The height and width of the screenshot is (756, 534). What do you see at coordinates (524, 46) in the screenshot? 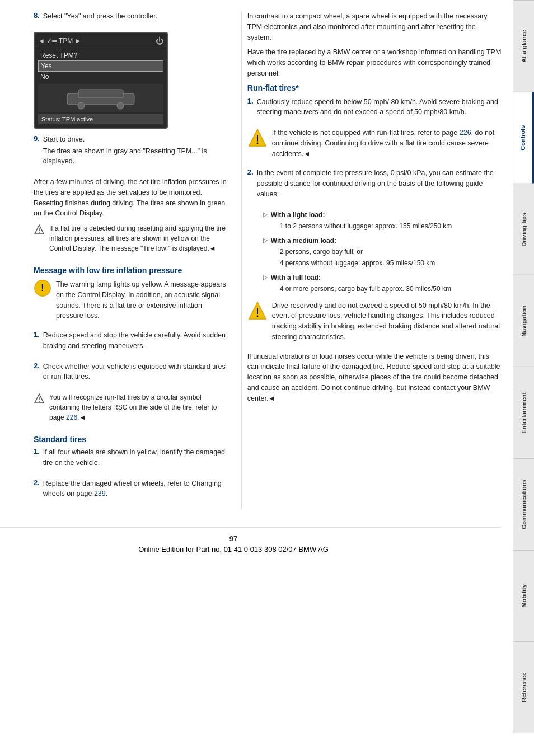
I see `sidebar-tab-at-a-glance: At a glance` at bounding box center [524, 46].